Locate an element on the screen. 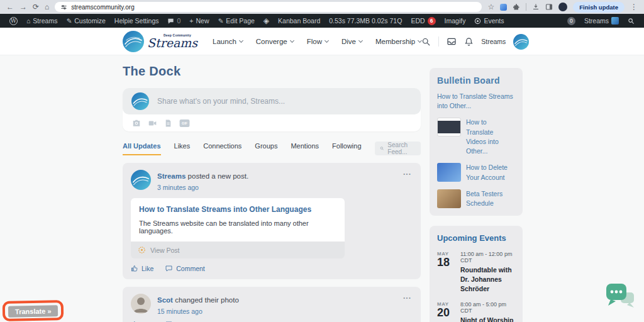 The height and width of the screenshot is (322, 644). tab-connections: Connections is located at coordinates (223, 148).